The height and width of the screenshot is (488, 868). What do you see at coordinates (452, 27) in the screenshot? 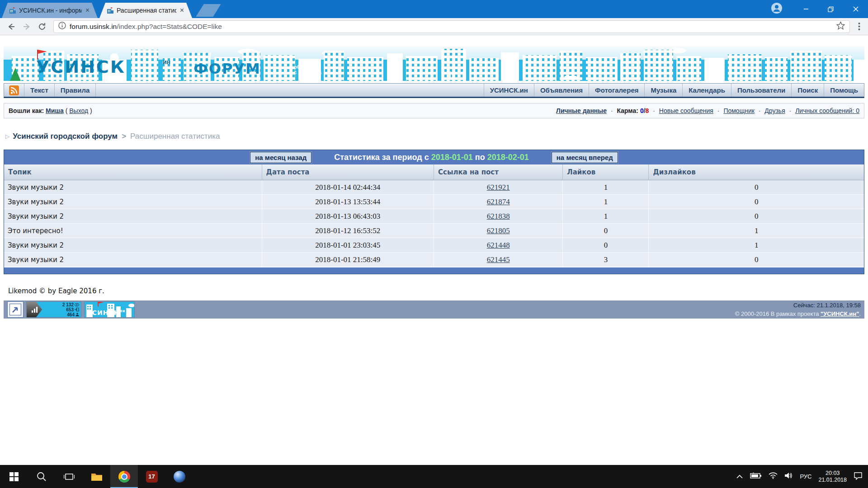
I see `address-bar: forum.usinsk.in/index.php?act=Stats&CODE…` at bounding box center [452, 27].